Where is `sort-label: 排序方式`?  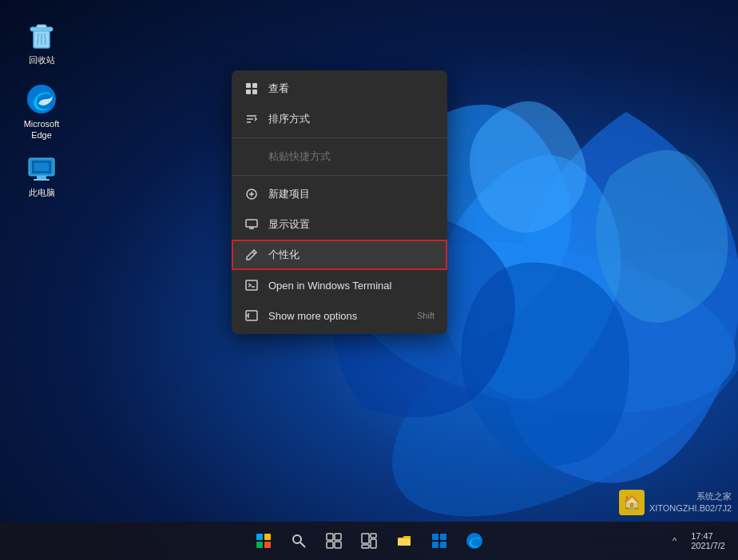 sort-label: 排序方式 is located at coordinates (289, 119).